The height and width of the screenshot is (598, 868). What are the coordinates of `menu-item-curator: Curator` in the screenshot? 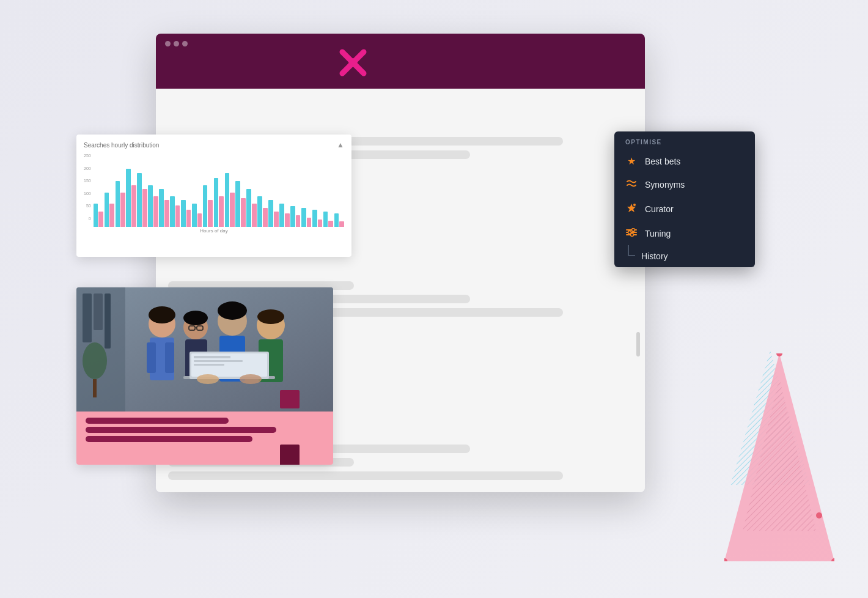 It's located at (685, 209).